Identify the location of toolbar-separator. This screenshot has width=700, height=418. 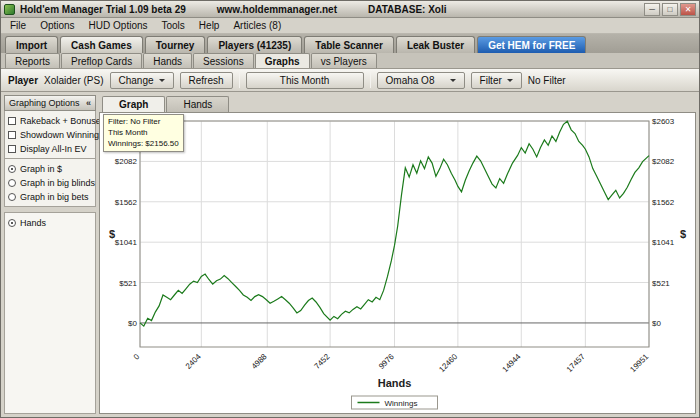
(240, 80).